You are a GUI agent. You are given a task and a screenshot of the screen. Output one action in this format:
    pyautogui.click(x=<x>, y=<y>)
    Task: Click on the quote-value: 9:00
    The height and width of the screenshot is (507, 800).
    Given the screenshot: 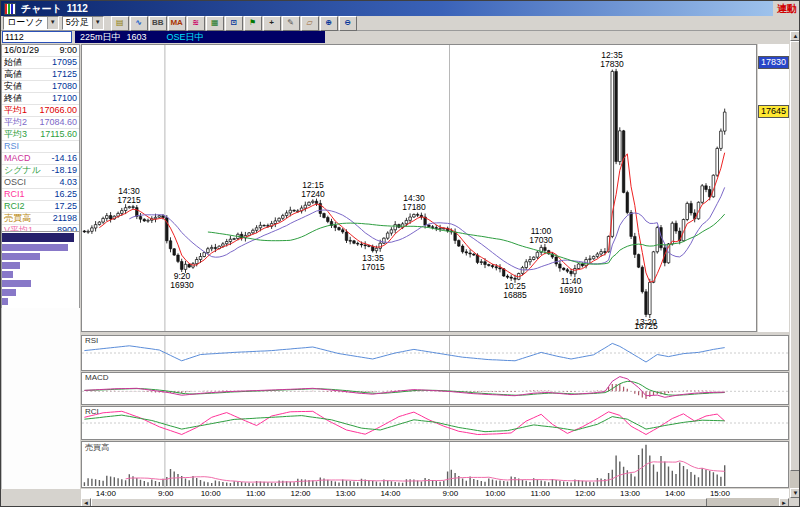 What is the action you would take?
    pyautogui.click(x=68, y=50)
    